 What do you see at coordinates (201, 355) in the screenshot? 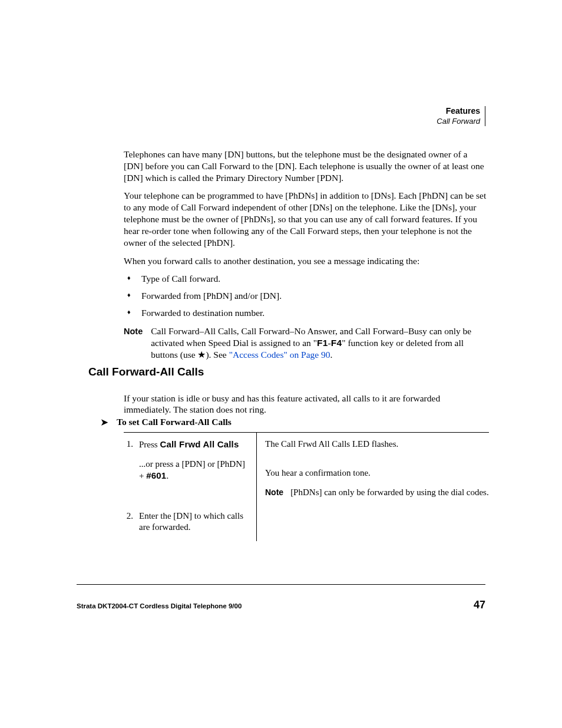
I see `star-icon: ★` at bounding box center [201, 355].